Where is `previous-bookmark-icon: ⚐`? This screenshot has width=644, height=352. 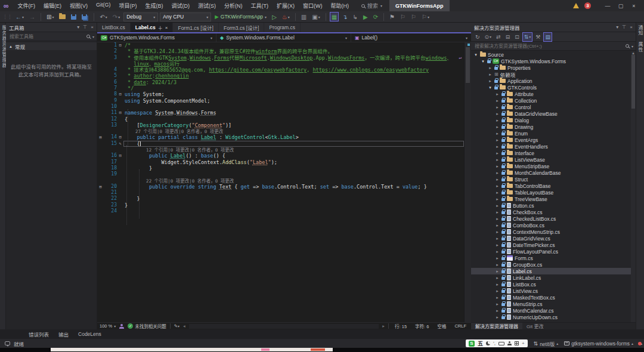
previous-bookmark-icon: ⚐ is located at coordinates (403, 17).